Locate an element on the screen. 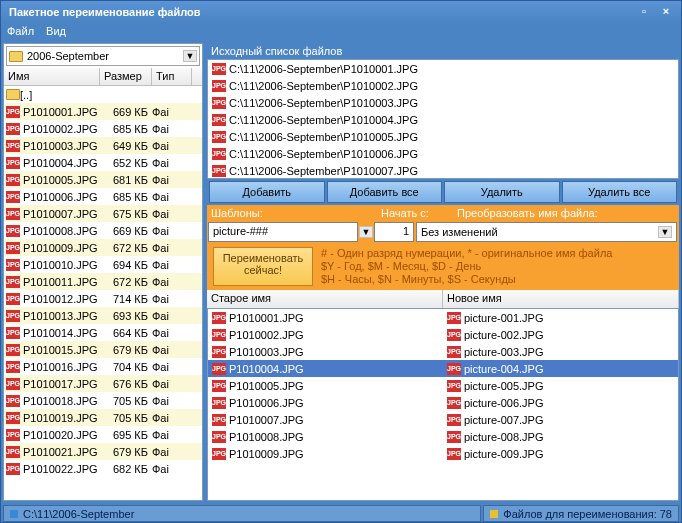  file-row: JPGP1010003.JPG649 КБФаі is located at coordinates (103, 146).